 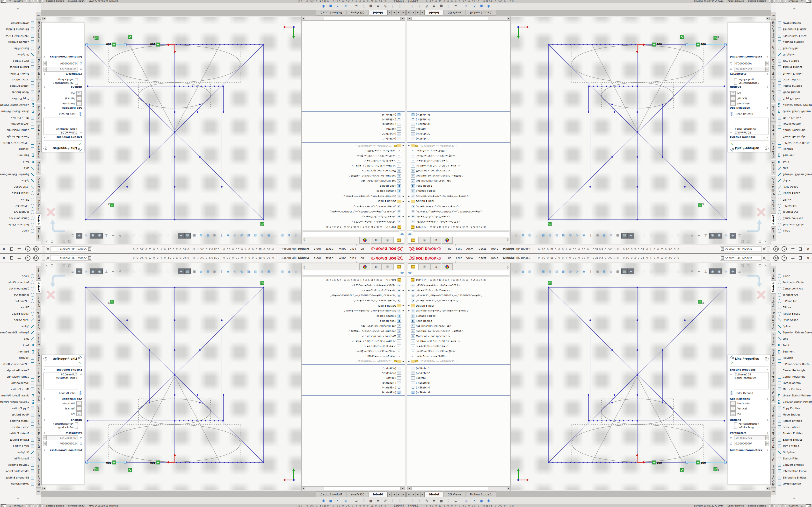 I want to click on folder-check-icon: ▣, so click(x=331, y=501).